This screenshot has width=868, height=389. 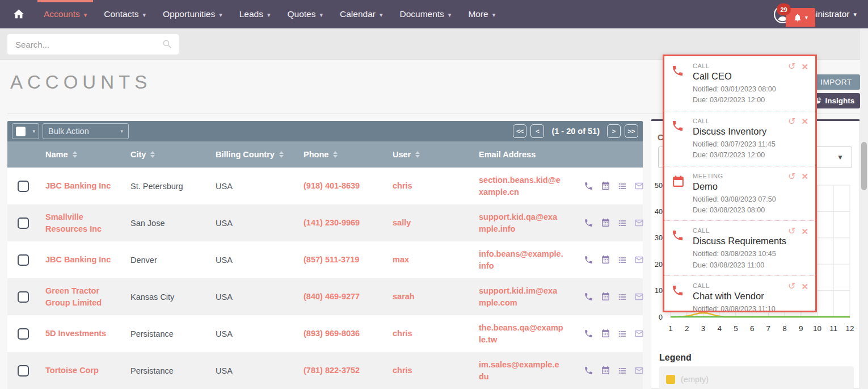 I want to click on account-name-link: Tortoise Corp, so click(x=72, y=370).